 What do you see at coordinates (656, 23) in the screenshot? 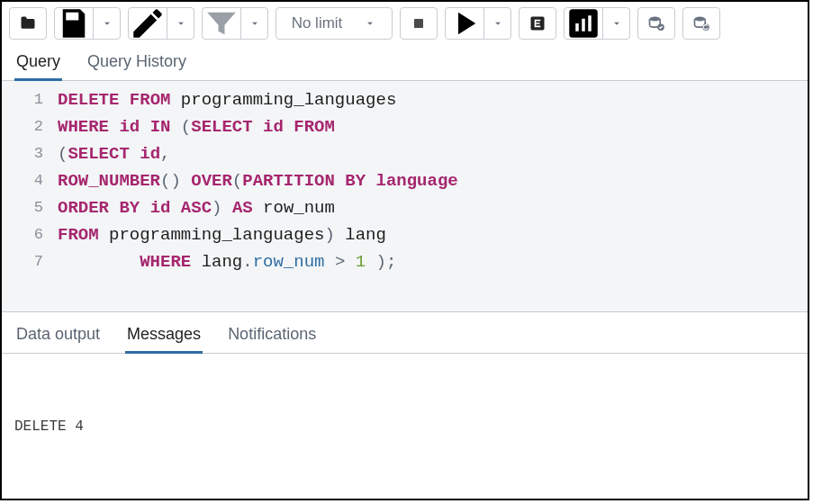
I see `commit-button` at bounding box center [656, 23].